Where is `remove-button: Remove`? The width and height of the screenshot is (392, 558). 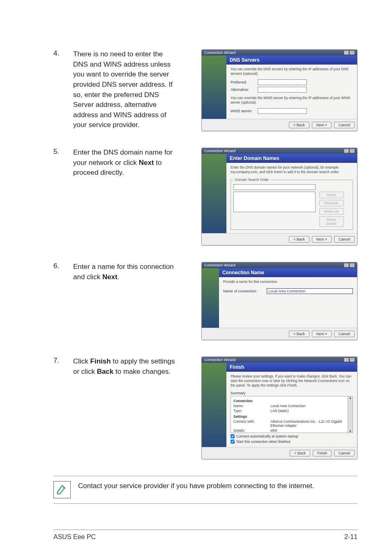
remove-button: Remove is located at coordinates (332, 203).